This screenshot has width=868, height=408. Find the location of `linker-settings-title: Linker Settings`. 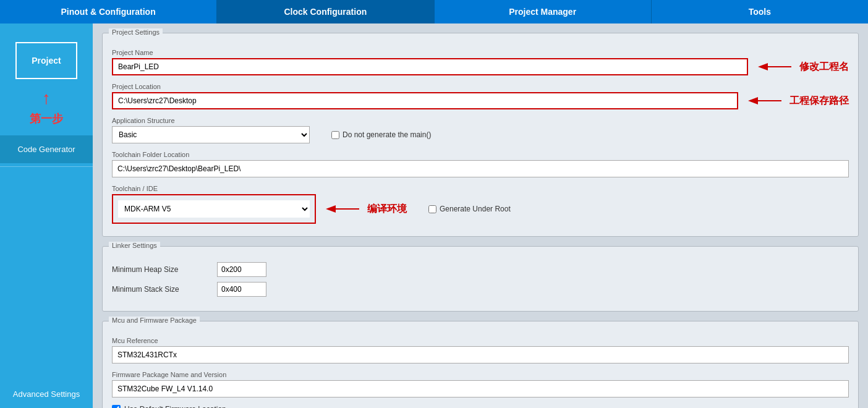

linker-settings-title: Linker Settings is located at coordinates (135, 245).